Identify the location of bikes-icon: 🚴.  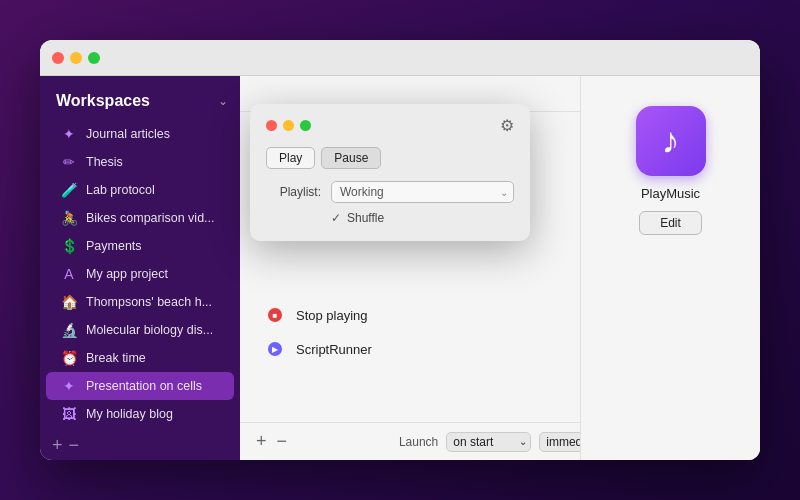
(69, 218).